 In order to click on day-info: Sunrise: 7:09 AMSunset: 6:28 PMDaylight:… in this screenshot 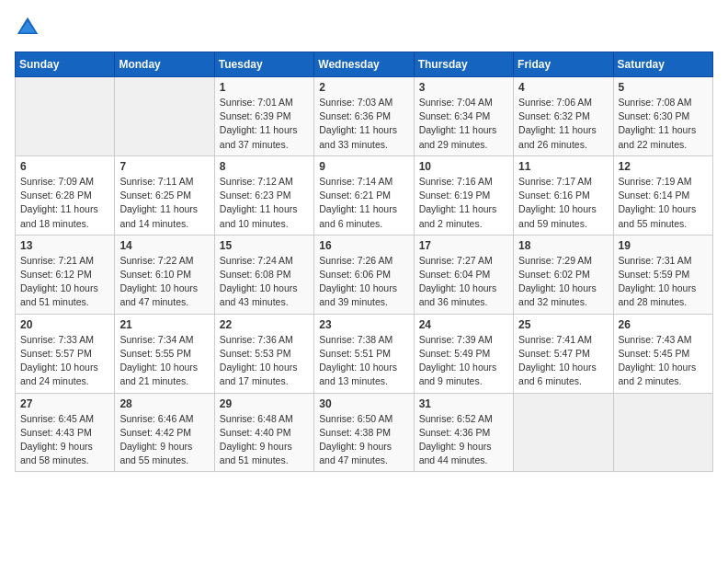, I will do `click(59, 202)`.